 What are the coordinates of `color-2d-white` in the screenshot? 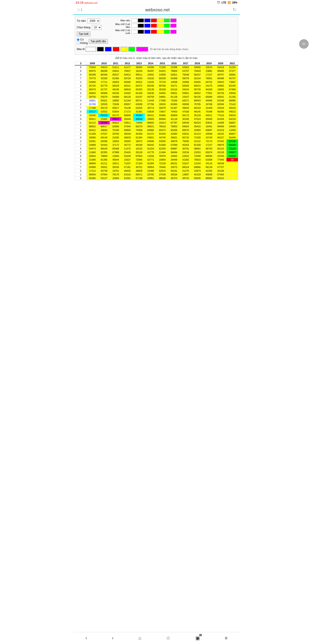 It's located at (134, 32).